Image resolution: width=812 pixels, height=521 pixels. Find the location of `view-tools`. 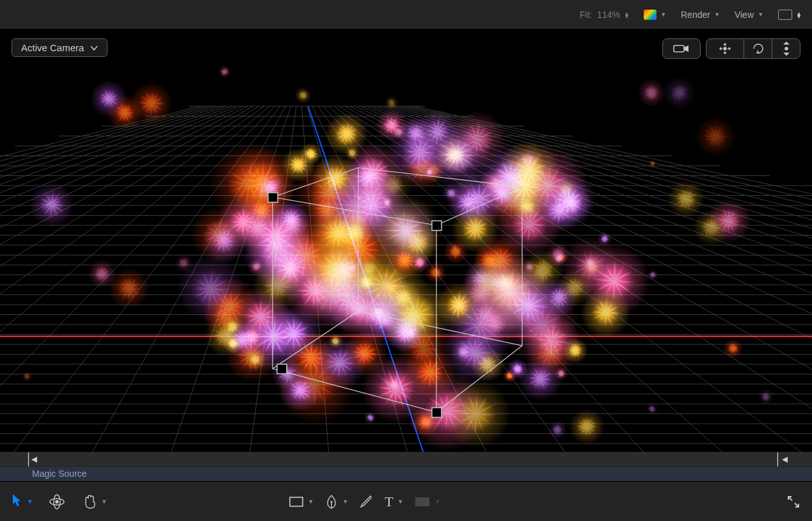

view-tools is located at coordinates (731, 49).